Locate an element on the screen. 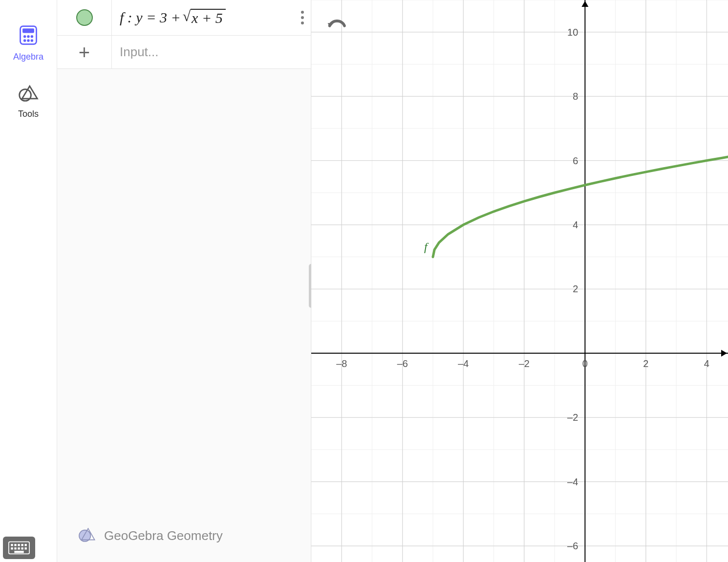 The width and height of the screenshot is (728, 562). virtual-keyboard-button is located at coordinates (19, 548).